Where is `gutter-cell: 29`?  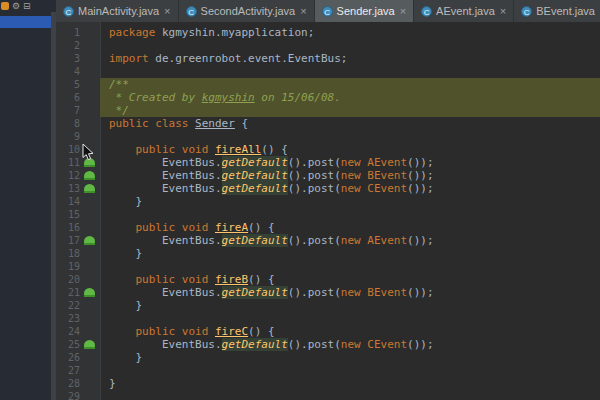 gutter-cell: 29 is located at coordinates (78, 395).